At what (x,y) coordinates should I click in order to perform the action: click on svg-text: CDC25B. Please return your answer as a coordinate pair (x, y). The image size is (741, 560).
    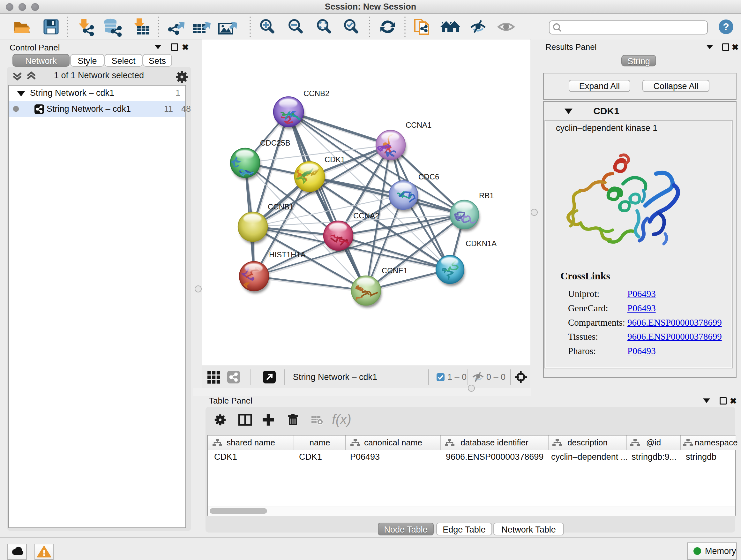
    Looking at the image, I should click on (275, 143).